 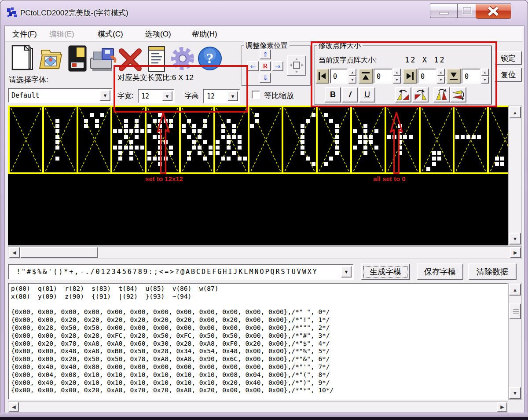 What do you see at coordinates (264, 415) in the screenshot?
I see `window-bottom-border` at bounding box center [264, 415].